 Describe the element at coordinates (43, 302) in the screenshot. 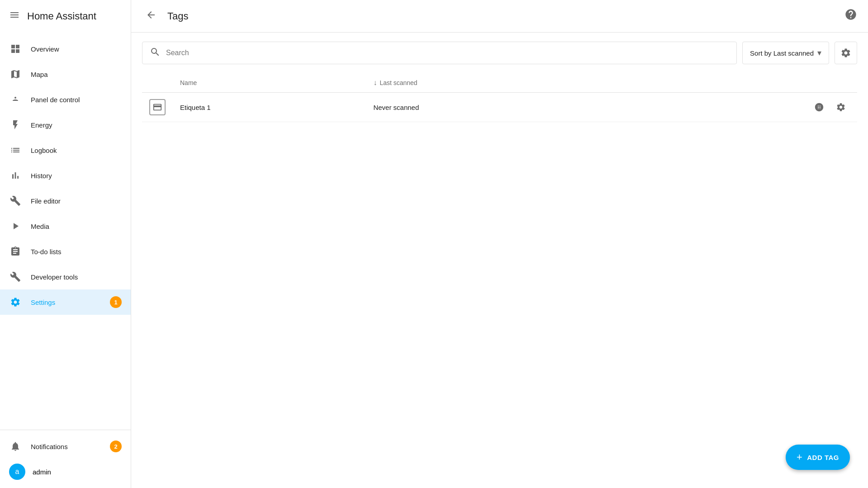

I see `sidebar-item-label: Settings` at that location.